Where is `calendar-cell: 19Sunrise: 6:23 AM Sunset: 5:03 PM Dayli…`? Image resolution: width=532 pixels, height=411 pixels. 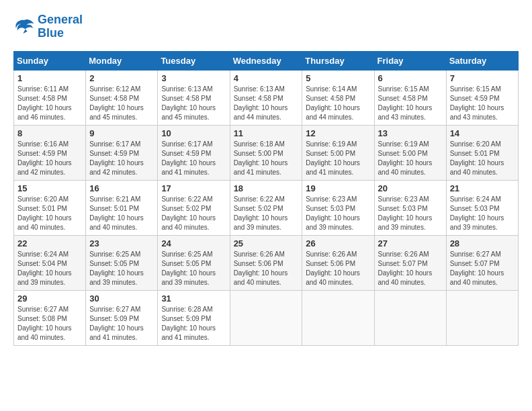
calendar-cell: 19Sunrise: 6:23 AM Sunset: 5:03 PM Dayli… is located at coordinates (339, 208).